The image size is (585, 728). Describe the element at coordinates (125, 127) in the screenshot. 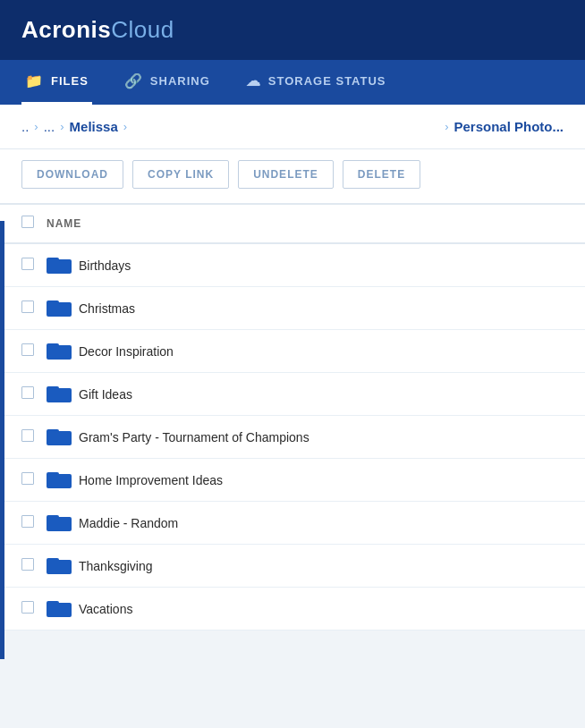

I see `breadcrumb-sep3: ›` at that location.